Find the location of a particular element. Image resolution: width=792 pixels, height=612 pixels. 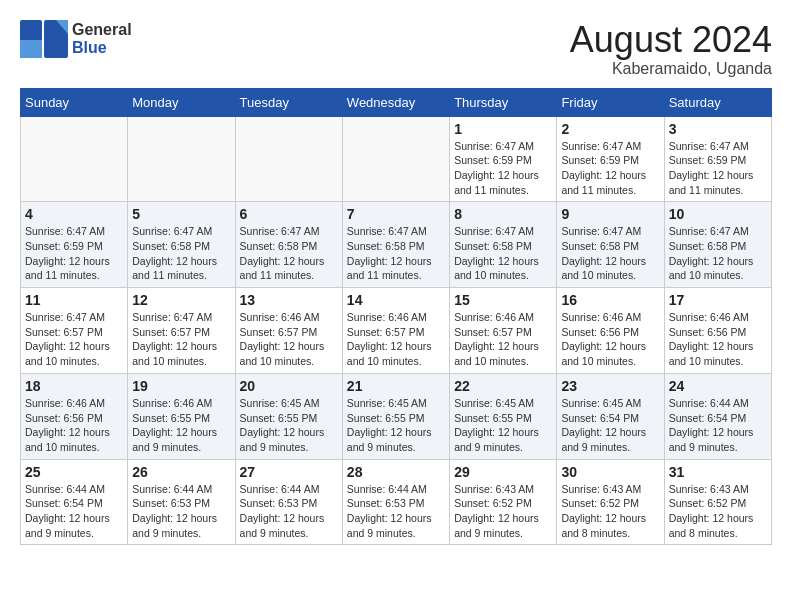

header-friday: Friday is located at coordinates (610, 102).